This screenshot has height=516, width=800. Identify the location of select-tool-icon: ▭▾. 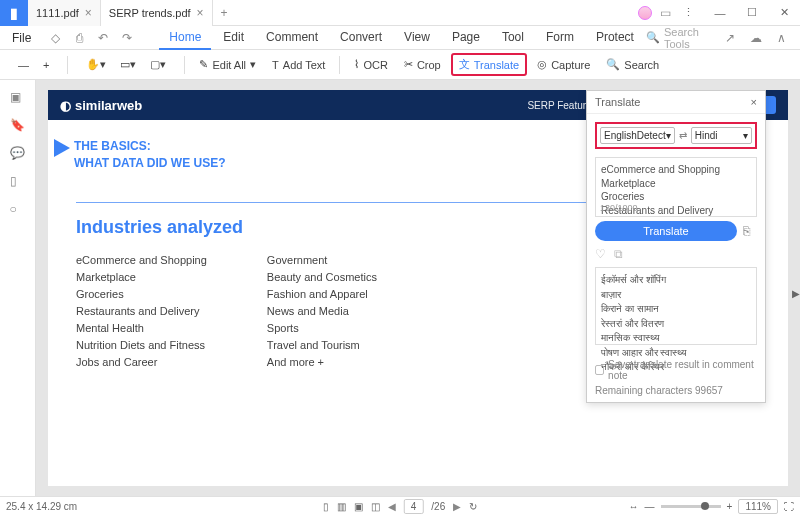
(128, 64).